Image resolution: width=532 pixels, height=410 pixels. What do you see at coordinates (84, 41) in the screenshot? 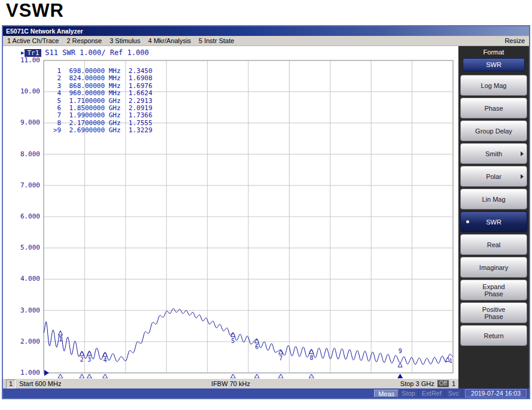
I see `menu-item-2: 2 Response` at bounding box center [84, 41].